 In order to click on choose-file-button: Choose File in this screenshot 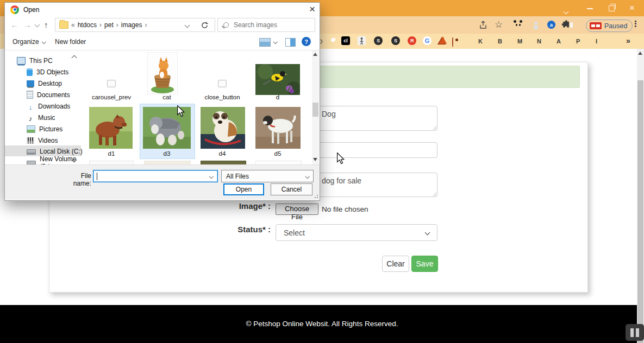, I will do `click(297, 209)`.